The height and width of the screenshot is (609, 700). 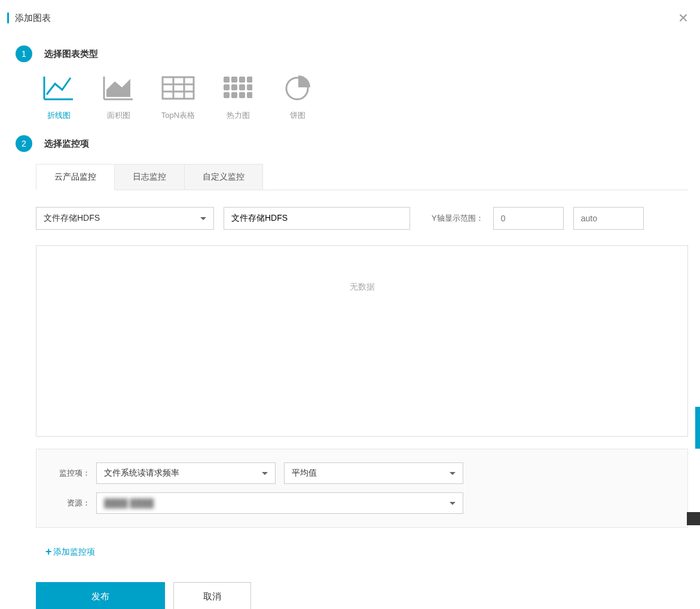 What do you see at coordinates (280, 503) in the screenshot?
I see `resource-select: ████ ████` at bounding box center [280, 503].